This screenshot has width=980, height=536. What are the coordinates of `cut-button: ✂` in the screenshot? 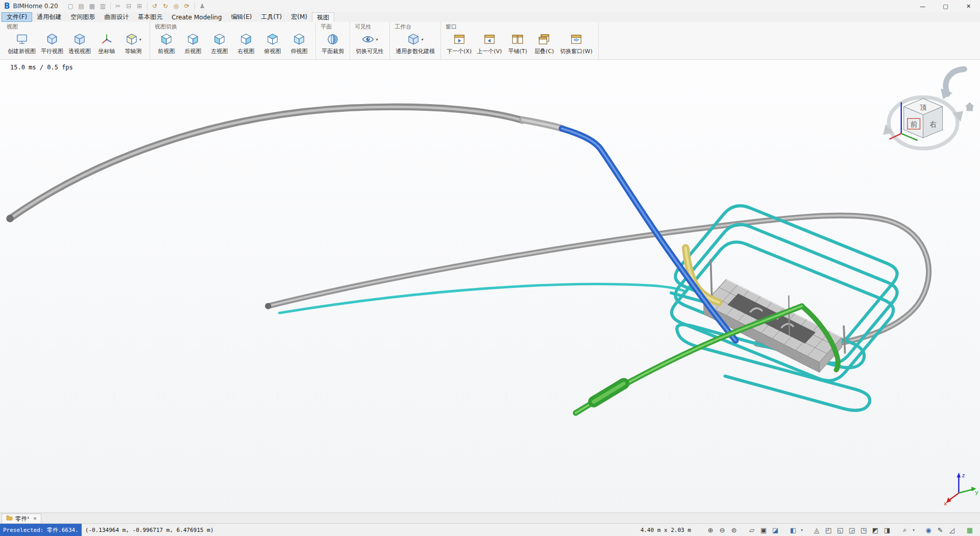 It's located at (118, 6).